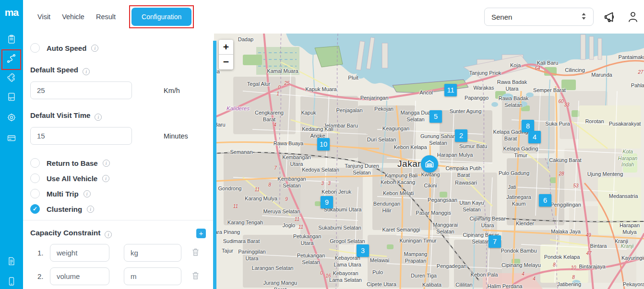 The width and height of the screenshot is (644, 289). What do you see at coordinates (122, 209) in the screenshot?
I see `clustering-row: Clustering i` at bounding box center [122, 209].